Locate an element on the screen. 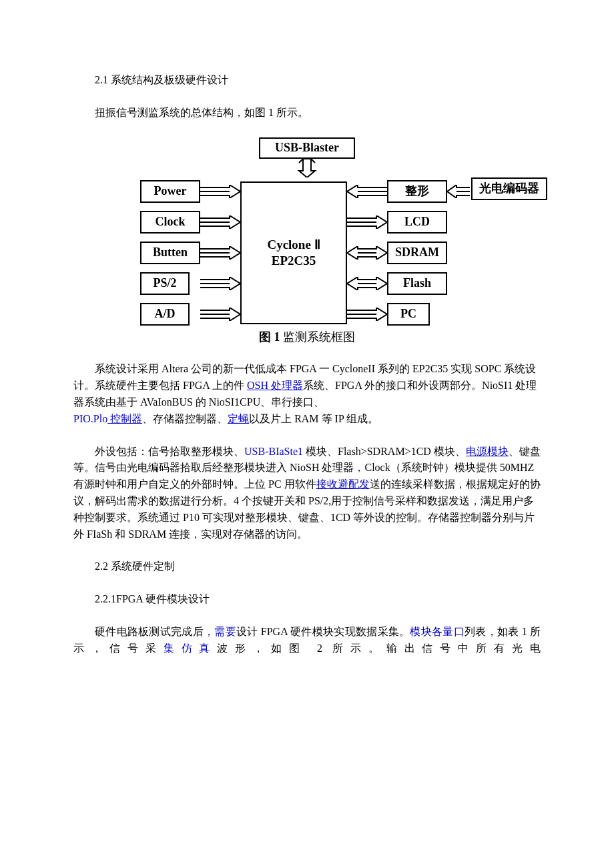 The height and width of the screenshot is (868, 614). section-2-2-title: 2.2 系统硬件定制 is located at coordinates (307, 567).